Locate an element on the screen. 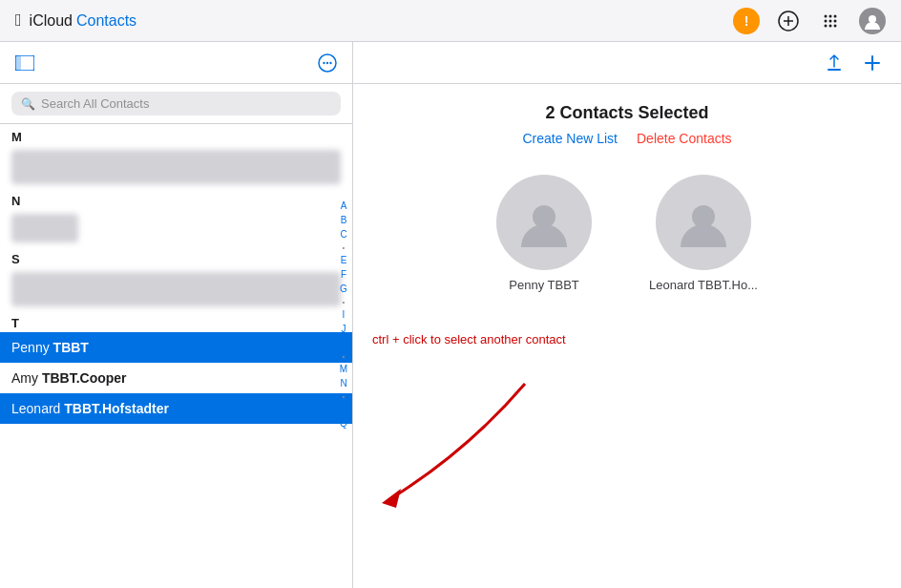  topbar-left:  iCloud Contacts is located at coordinates (76, 21).